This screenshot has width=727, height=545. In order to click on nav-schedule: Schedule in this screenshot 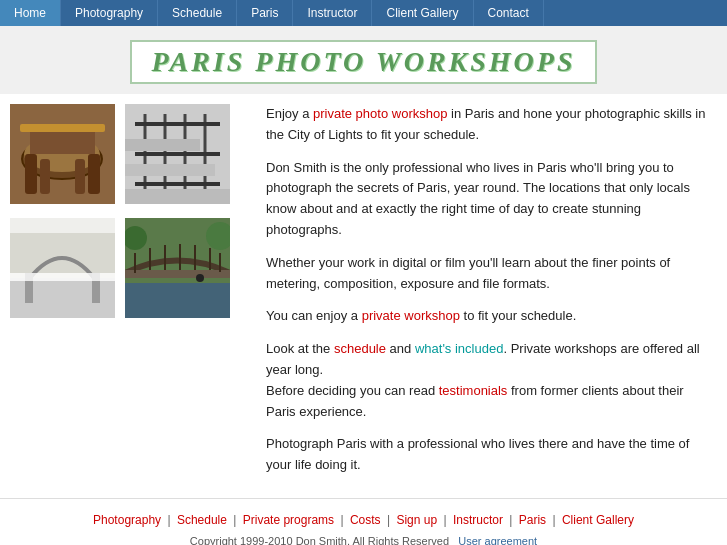, I will do `click(198, 13)`.